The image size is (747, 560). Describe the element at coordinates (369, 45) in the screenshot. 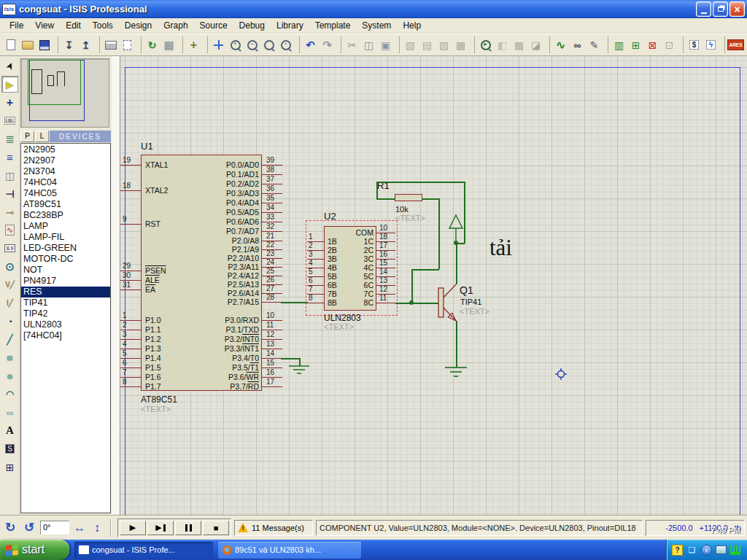

I see `copy-button` at that location.